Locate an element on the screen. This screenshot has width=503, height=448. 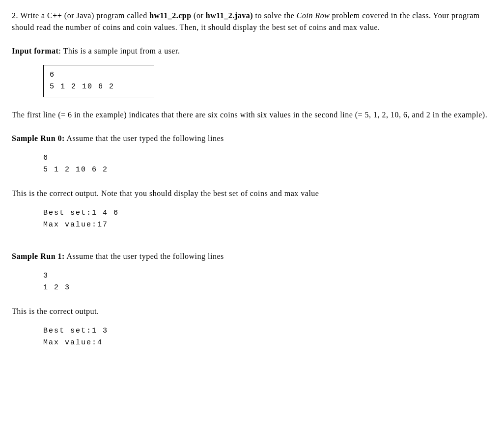
input-format-label: Input format is located at coordinates (35, 51).